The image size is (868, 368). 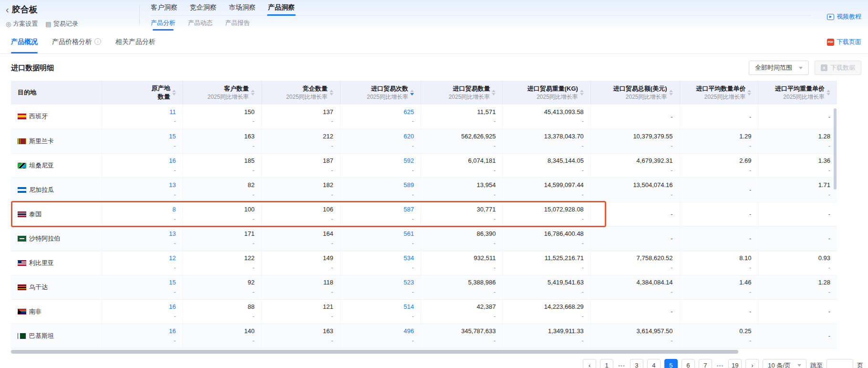 What do you see at coordinates (688, 364) in the screenshot?
I see `page-button-6: 6` at bounding box center [688, 364].